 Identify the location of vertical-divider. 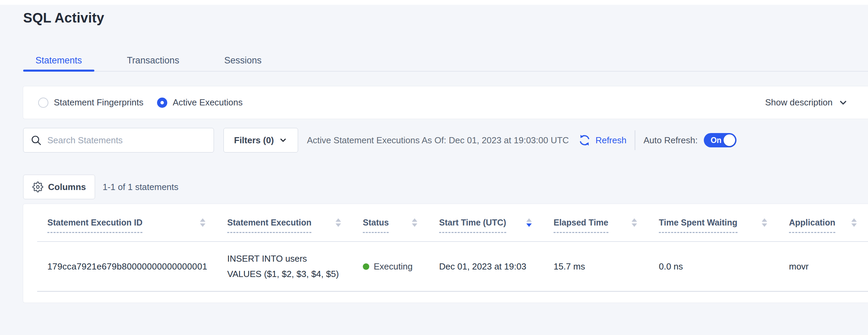
(635, 140).